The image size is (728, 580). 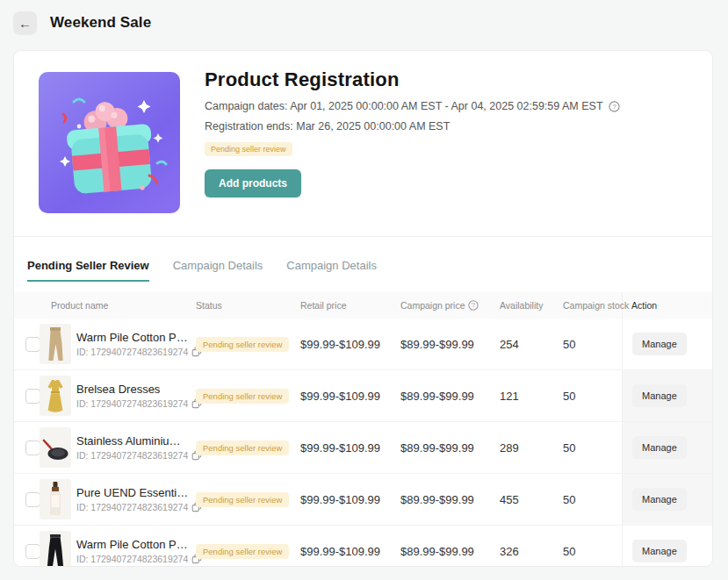 What do you see at coordinates (509, 546) in the screenshot?
I see `availability-value: 326` at bounding box center [509, 546].